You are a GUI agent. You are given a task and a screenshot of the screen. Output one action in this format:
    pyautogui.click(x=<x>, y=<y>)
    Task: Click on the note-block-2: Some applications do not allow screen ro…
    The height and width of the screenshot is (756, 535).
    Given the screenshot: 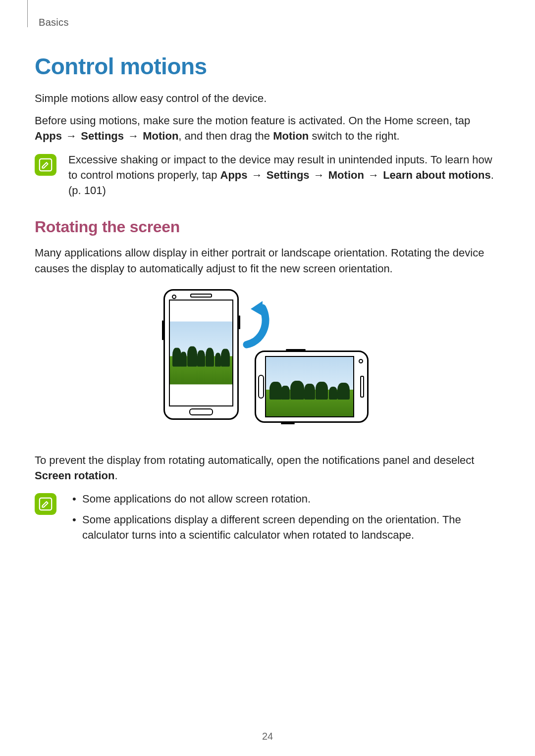 What is the action you would take?
    pyautogui.click(x=268, y=519)
    